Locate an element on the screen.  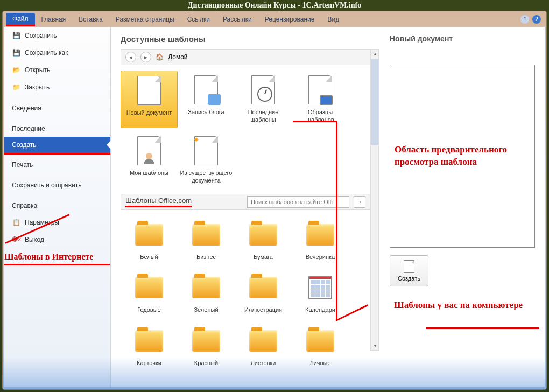
ribbon-tab-review: Рецензирование is located at coordinates (290, 19).